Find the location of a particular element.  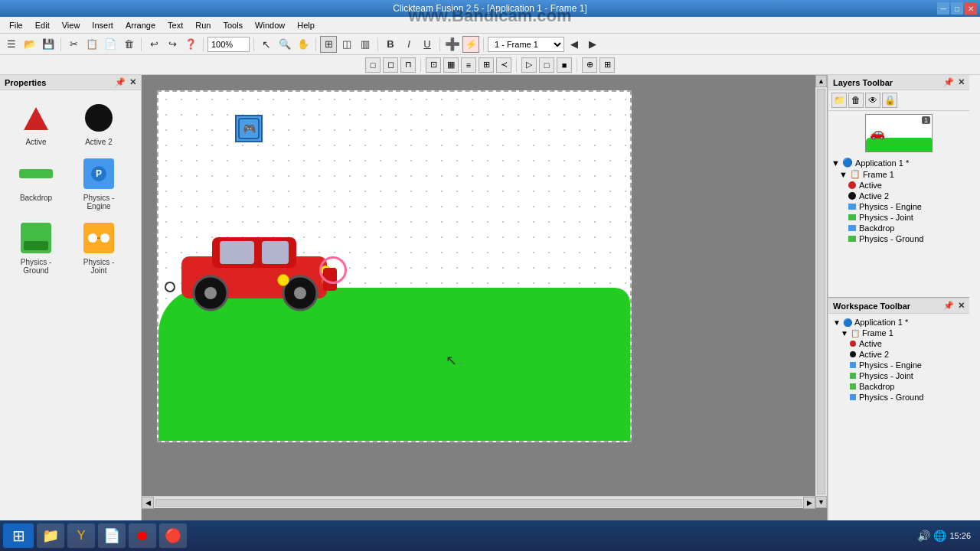

undo-button: ↩ is located at coordinates (154, 44).